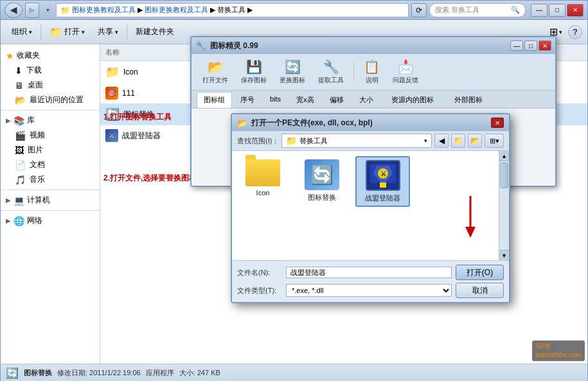  I want to click on folder-icon-icon: 📁, so click(112, 72).